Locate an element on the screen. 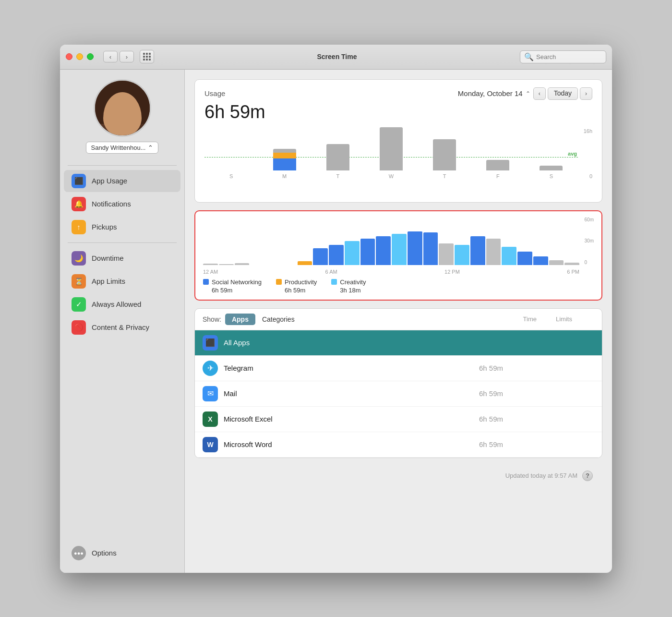 The width and height of the screenshot is (672, 617). legend-time-productivity: 6h 59m is located at coordinates (297, 290).